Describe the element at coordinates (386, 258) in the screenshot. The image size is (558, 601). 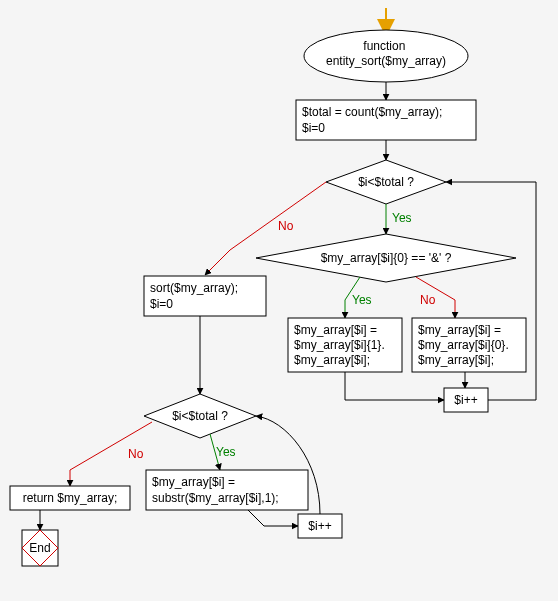
I see `node-cond-amp-line1: $my_array[$i]{0} == '&' ?` at that location.